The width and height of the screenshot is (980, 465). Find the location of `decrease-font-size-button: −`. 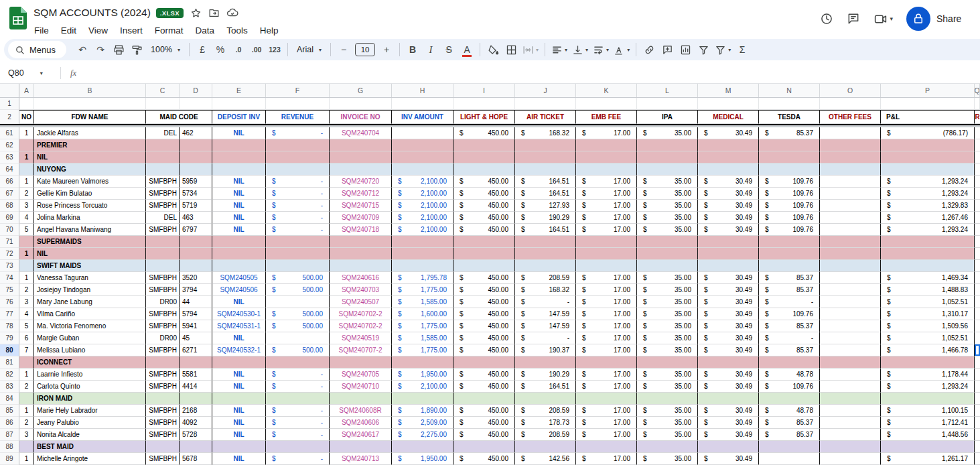

decrease-font-size-button: − is located at coordinates (344, 50).